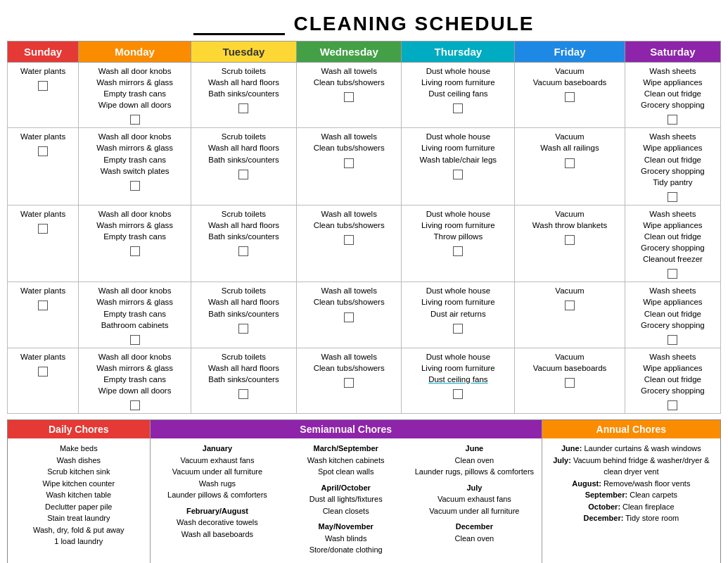 This screenshot has height=563, width=728. What do you see at coordinates (243, 148) in the screenshot?
I see `text-row2-tuesday: Scrub toiletsWash all hard floorsBath si…` at bounding box center [243, 148].